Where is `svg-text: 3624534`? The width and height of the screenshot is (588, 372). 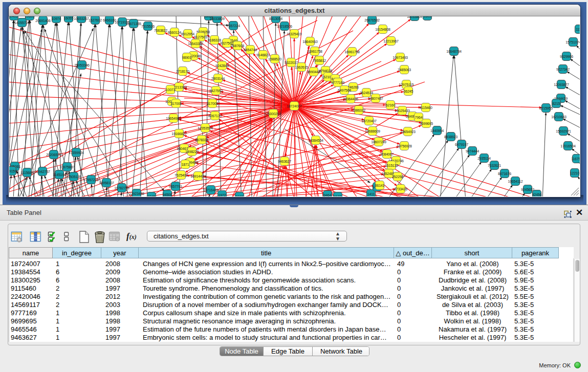 svg-text: 3624534 is located at coordinates (366, 93).